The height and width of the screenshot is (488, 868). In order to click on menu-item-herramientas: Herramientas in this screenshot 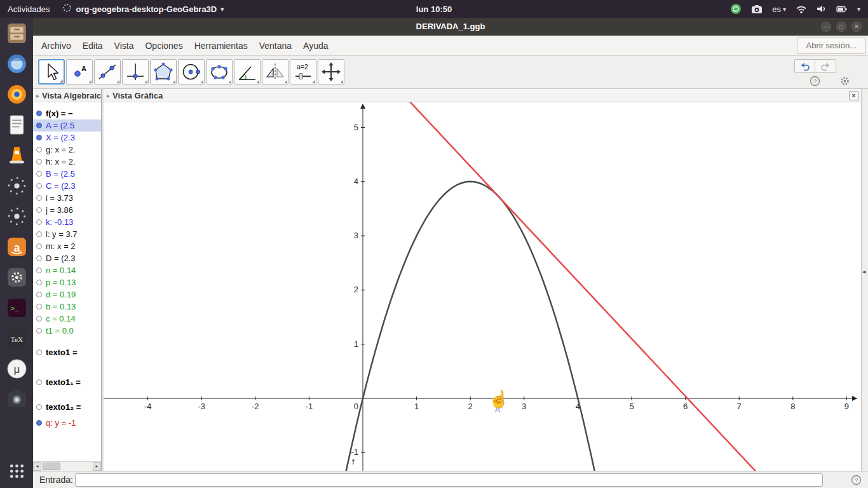, I will do `click(221, 46)`.